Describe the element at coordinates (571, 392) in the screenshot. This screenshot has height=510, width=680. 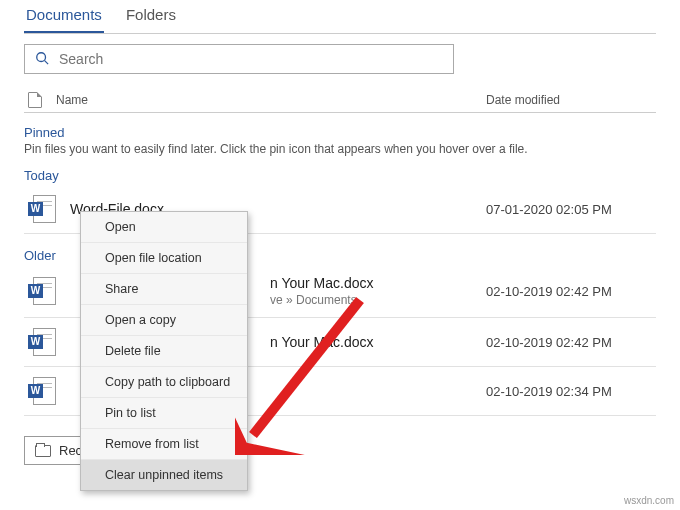
I see `file-date: 02-10-2019 02:34 PM` at that location.